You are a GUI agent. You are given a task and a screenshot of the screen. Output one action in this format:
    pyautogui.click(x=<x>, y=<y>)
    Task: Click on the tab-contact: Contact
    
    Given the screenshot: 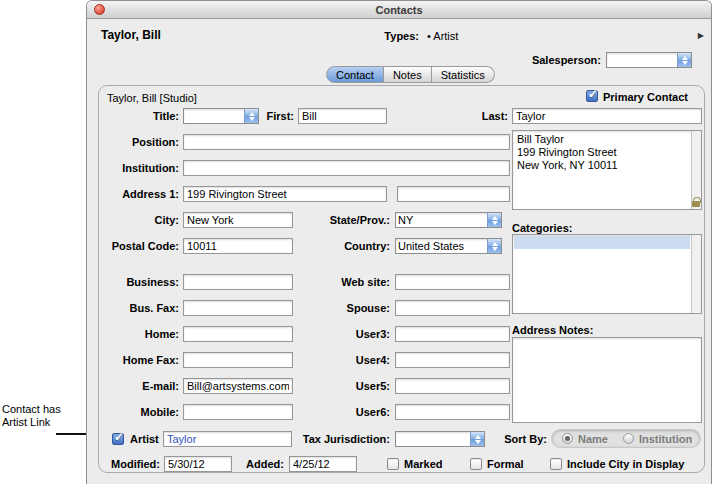 What is the action you would take?
    pyautogui.click(x=355, y=74)
    